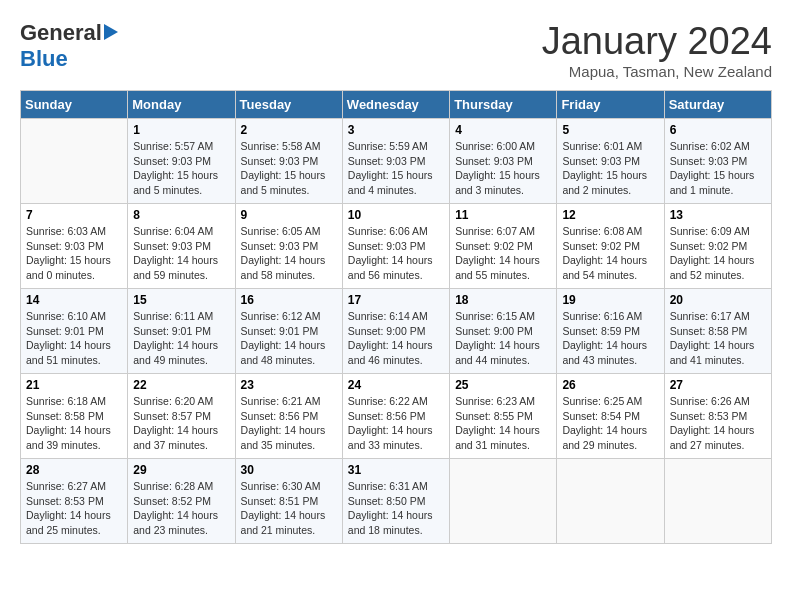 The height and width of the screenshot is (612, 792). I want to click on calendar-cell: 24Sunrise: 6:22 AMSunset: 8:56 PMDayligh…, so click(396, 416).